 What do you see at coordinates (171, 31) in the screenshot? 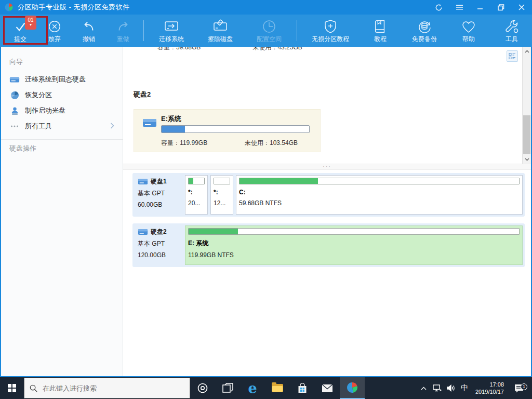
I see `migrate-system-button: 迁移系统` at bounding box center [171, 31].